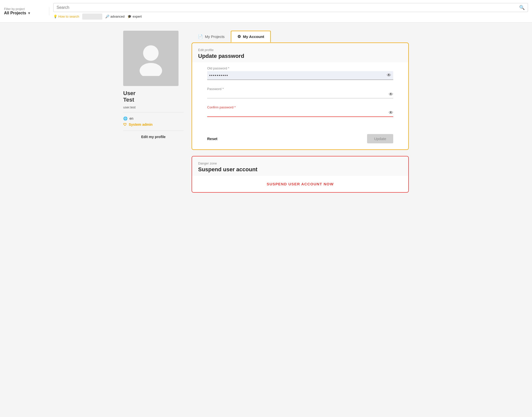  Describe the element at coordinates (153, 137) in the screenshot. I see `edit-profile-link: Edit my profile` at that location.